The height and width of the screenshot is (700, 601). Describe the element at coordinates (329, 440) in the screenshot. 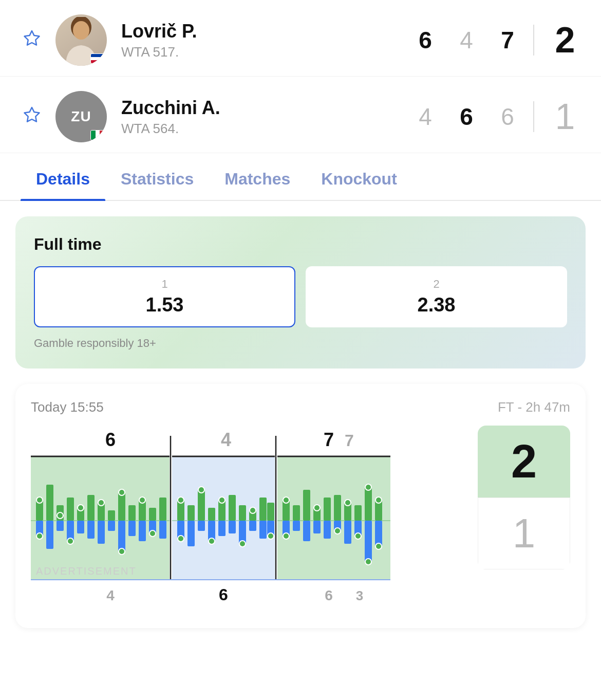

I see `set3-top-score: 7` at that location.